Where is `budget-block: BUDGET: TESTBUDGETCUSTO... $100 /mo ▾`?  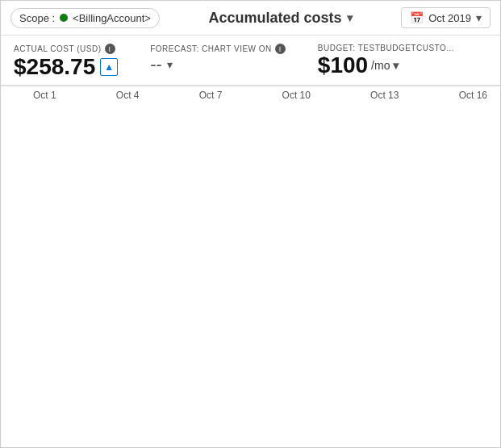
budget-block: BUDGET: TESTBUDGETCUSTO... $100 /mo ▾ is located at coordinates (386, 61).